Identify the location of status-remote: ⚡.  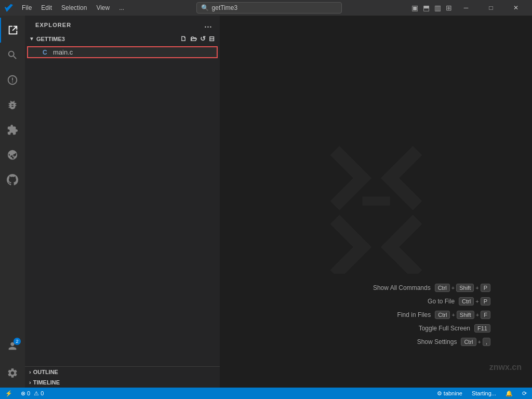
(9, 394).